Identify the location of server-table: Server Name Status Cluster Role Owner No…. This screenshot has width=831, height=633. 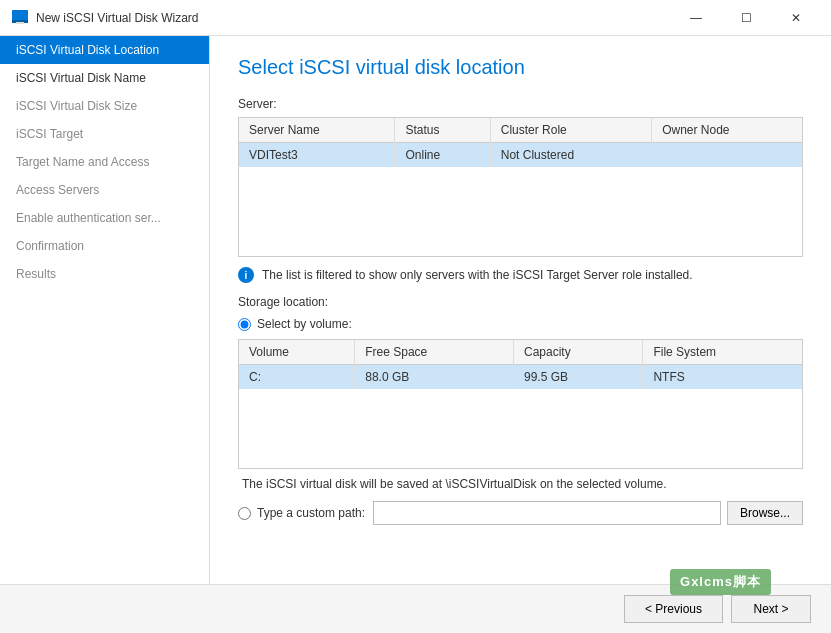
(520, 142).